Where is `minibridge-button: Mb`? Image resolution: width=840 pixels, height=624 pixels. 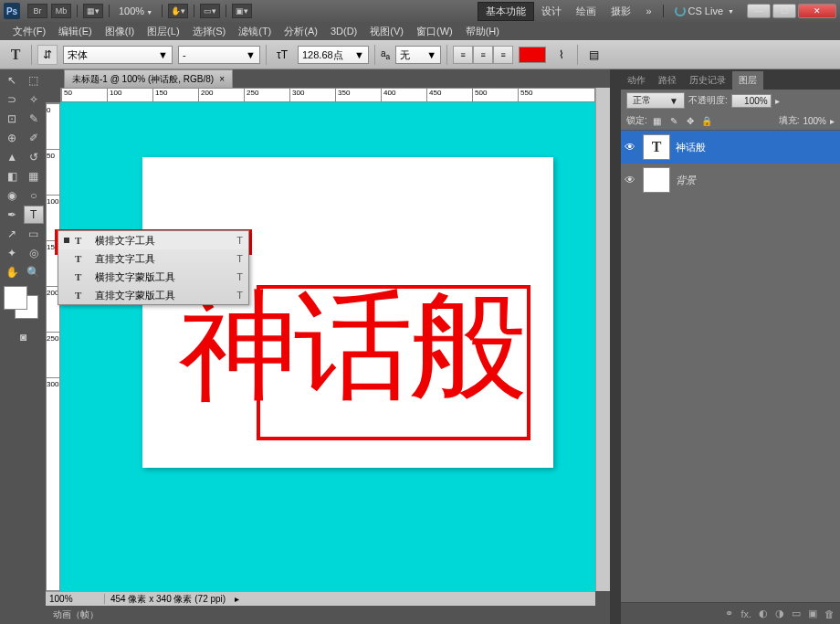
minibridge-button: Mb is located at coordinates (61, 11).